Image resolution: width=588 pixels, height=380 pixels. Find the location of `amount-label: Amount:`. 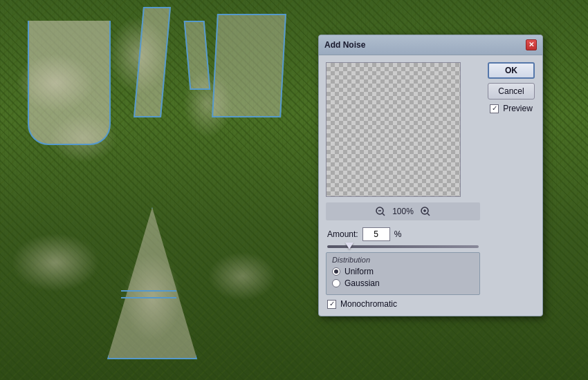

amount-label: Amount: is located at coordinates (343, 234).